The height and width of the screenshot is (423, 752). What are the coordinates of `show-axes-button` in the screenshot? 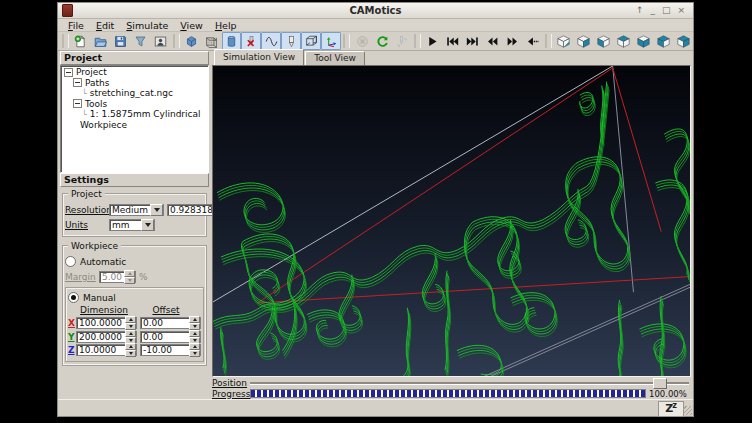 It's located at (331, 41).